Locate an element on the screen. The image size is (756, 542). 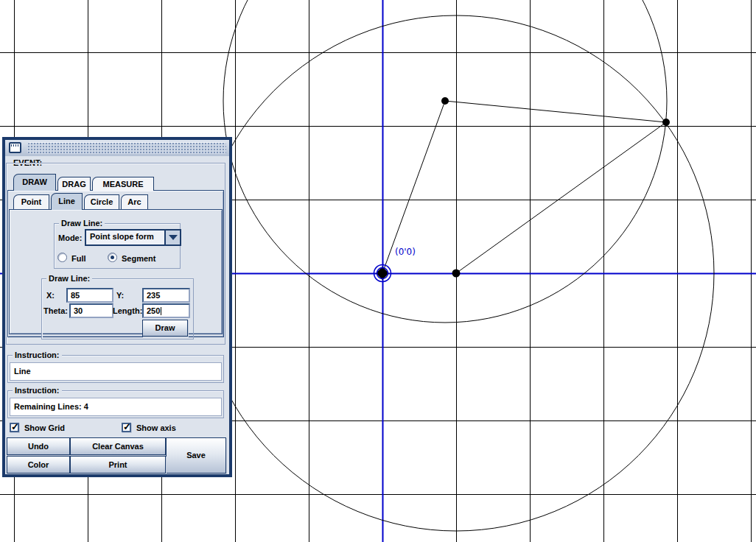
draw-button-label: Draw is located at coordinates (165, 328).